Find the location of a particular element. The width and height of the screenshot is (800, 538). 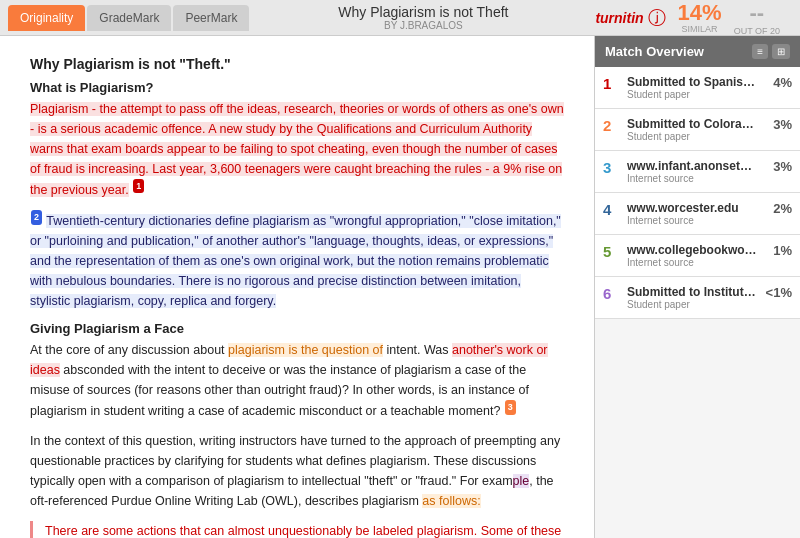

grid-view-button: ⊞ is located at coordinates (781, 52).